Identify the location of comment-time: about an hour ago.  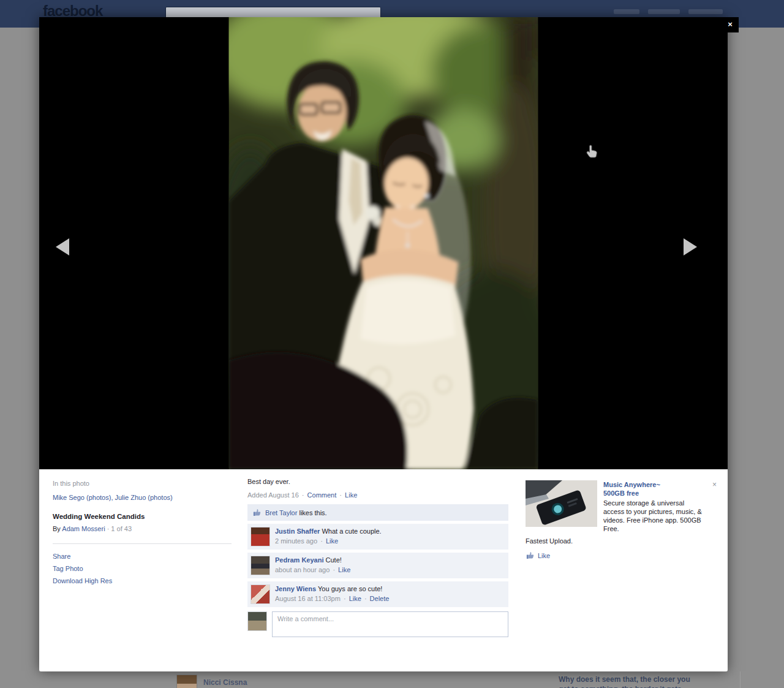
(303, 570).